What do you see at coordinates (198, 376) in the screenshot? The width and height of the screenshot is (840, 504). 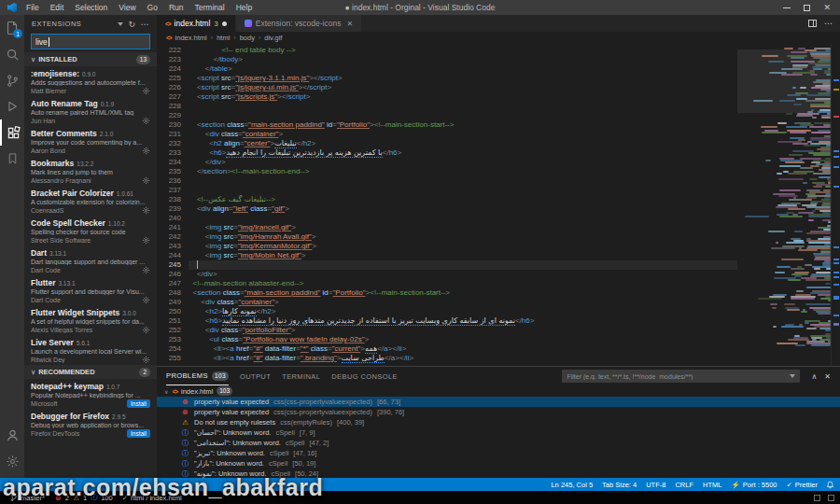 I see `panel-tab-problems: PROBLEMS103` at bounding box center [198, 376].